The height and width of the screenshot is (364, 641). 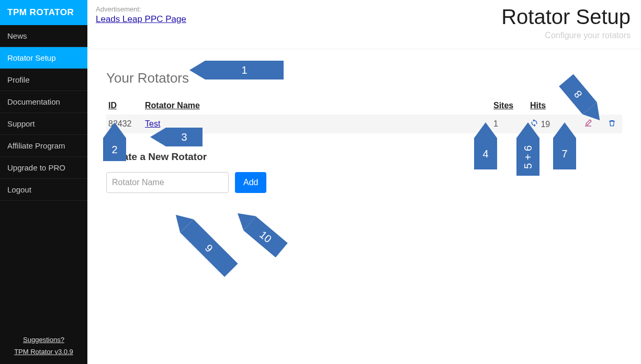 What do you see at coordinates (552, 124) in the screenshot?
I see `cell-hits: 19` at bounding box center [552, 124].